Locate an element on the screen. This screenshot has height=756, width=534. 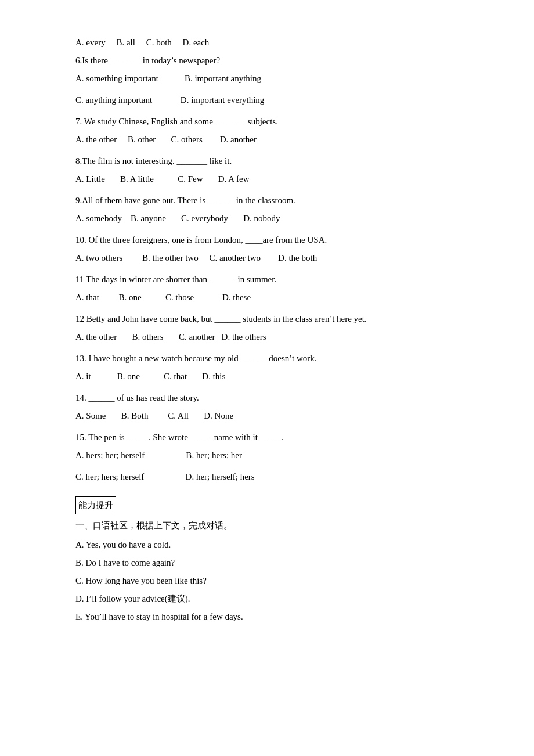
section-intro: 一、口语社区，根据上下文，完成对话。 is located at coordinates (267, 526).